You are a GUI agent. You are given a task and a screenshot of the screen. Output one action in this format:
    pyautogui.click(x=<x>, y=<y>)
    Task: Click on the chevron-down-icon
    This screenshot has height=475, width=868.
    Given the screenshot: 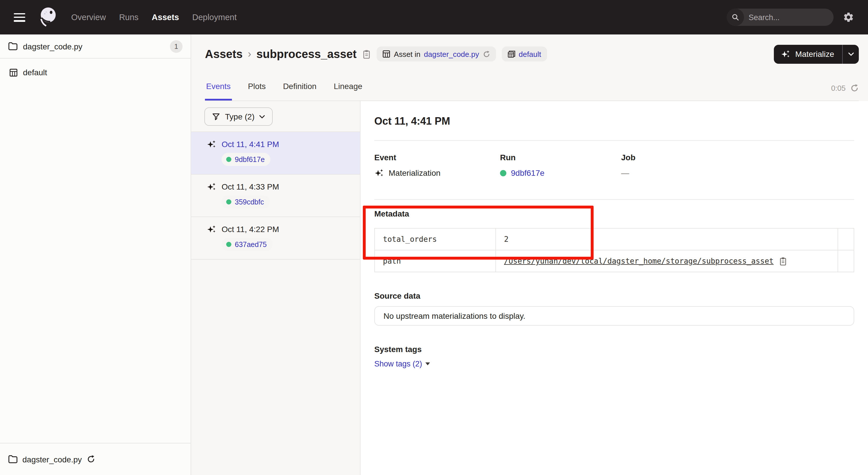 What is the action you would take?
    pyautogui.click(x=262, y=117)
    